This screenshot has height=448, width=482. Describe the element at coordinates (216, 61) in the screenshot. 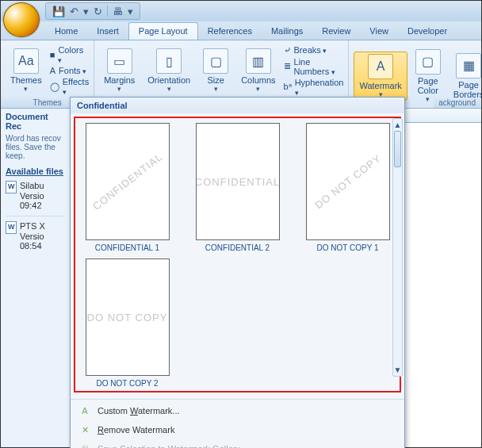

I see `size-icon: ▢` at that location.